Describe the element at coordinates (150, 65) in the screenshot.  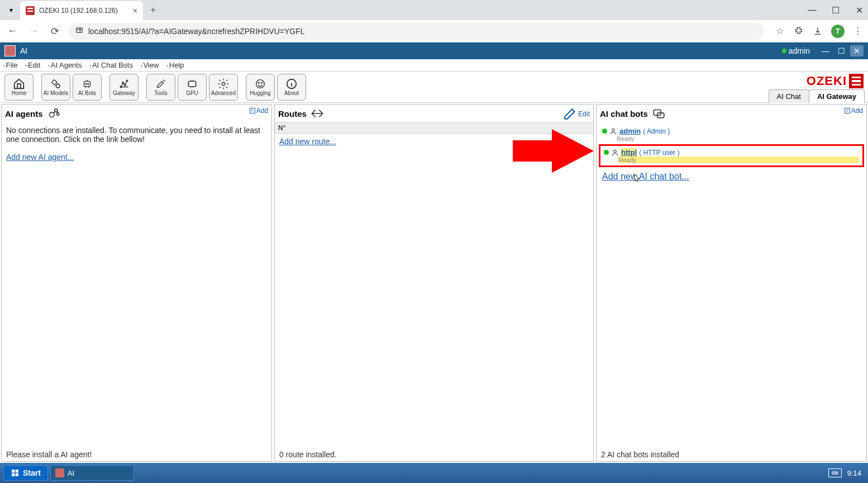
I see `menu-view: View` at that location.